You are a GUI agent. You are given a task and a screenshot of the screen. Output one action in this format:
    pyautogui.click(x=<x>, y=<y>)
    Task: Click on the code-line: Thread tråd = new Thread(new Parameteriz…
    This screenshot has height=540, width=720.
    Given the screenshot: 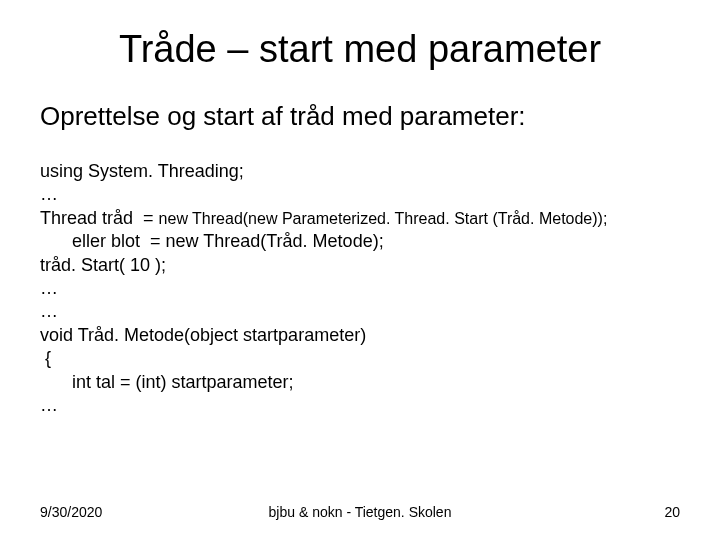 What is the action you would take?
    pyautogui.click(x=360, y=218)
    